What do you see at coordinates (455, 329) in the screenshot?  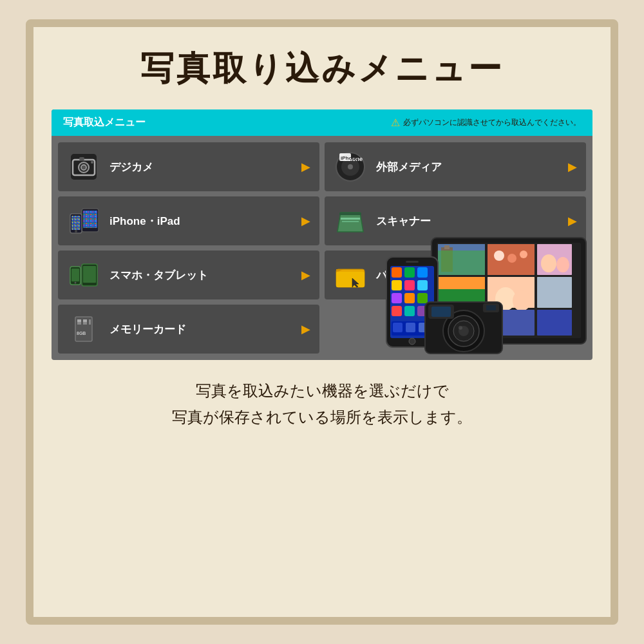 I see `device-illustration-area` at bounding box center [455, 329].